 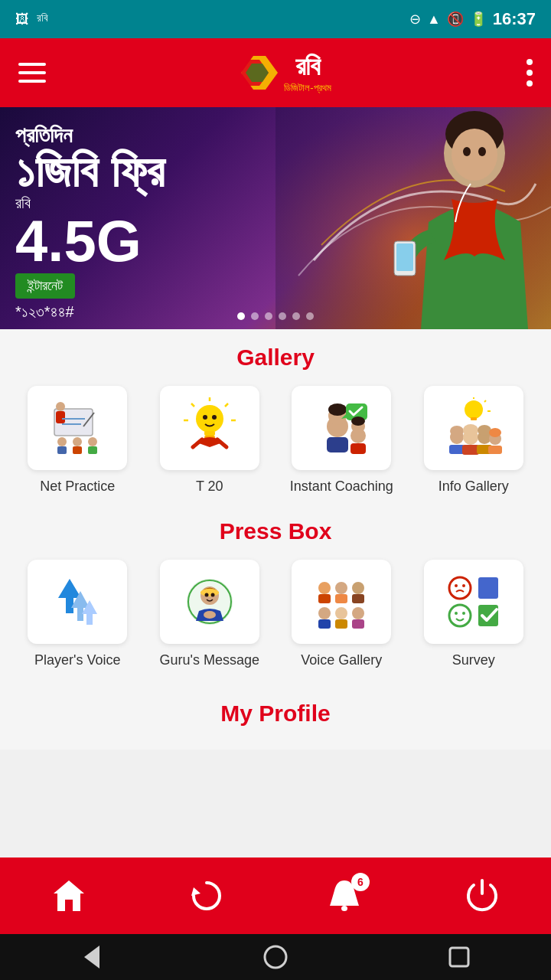 I want to click on gallery-item-instant-coaching: Instant Coaching, so click(x=341, y=441).